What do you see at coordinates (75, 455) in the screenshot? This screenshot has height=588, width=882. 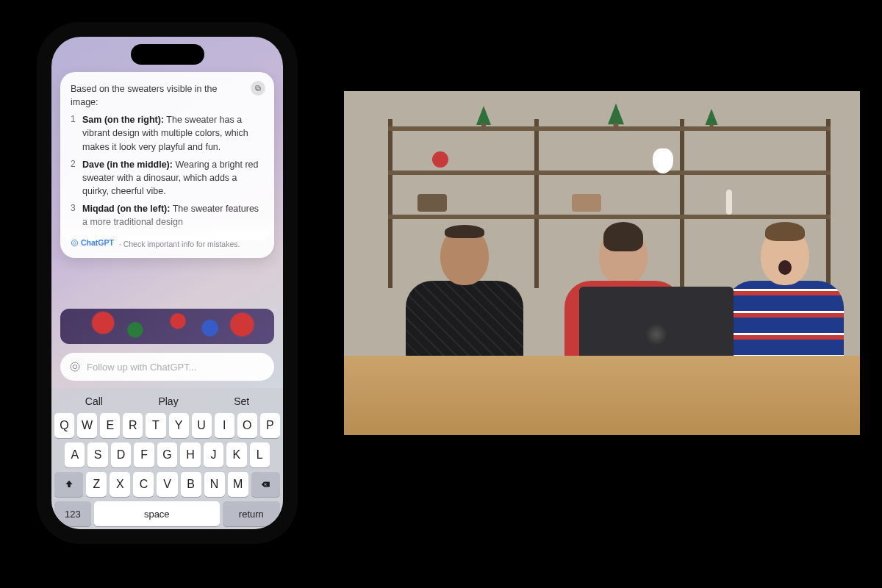 I see `key-a: A` at bounding box center [75, 455].